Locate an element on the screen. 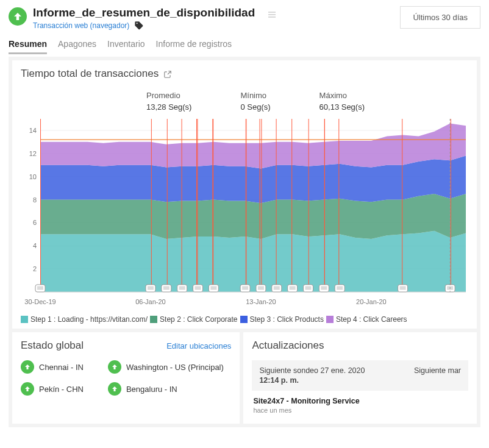 The image size is (489, 448). popout-icon is located at coordinates (168, 74).